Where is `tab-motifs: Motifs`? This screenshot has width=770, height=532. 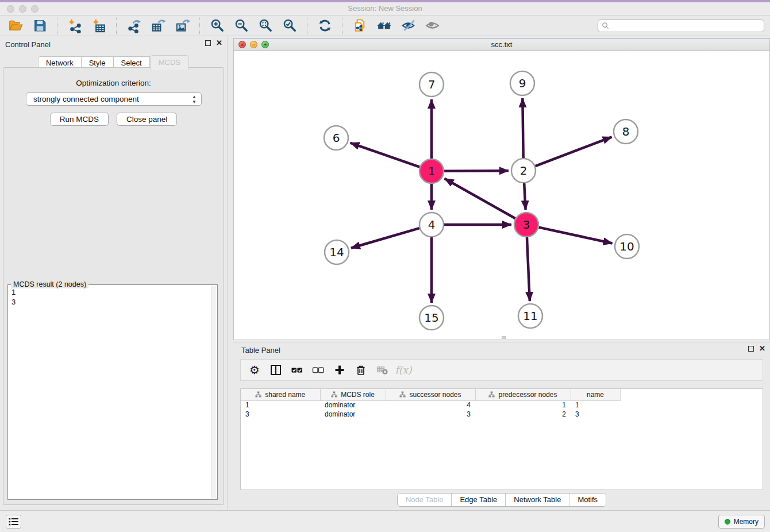
tab-motifs: Motifs is located at coordinates (587, 500).